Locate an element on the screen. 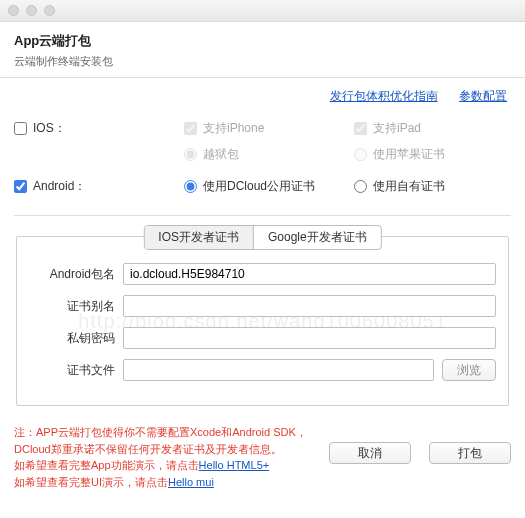  pack-button: 打包 is located at coordinates (470, 453).